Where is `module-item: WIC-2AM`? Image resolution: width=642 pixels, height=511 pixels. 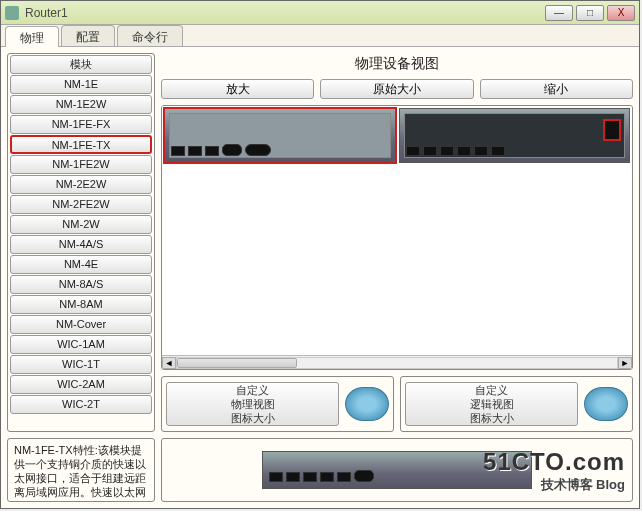 module-item: WIC-2AM is located at coordinates (81, 384).